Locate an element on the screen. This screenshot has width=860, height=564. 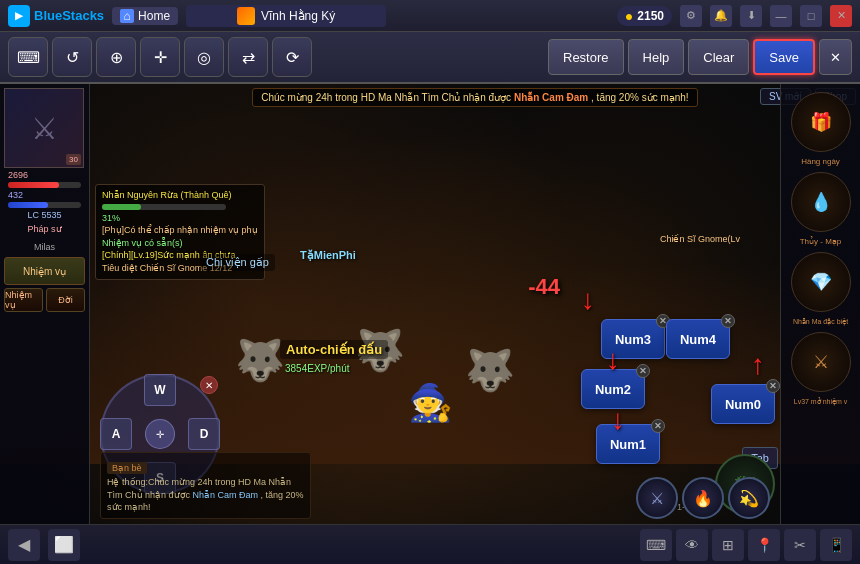
num0-close: ✕ is located at coordinates (773, 386).